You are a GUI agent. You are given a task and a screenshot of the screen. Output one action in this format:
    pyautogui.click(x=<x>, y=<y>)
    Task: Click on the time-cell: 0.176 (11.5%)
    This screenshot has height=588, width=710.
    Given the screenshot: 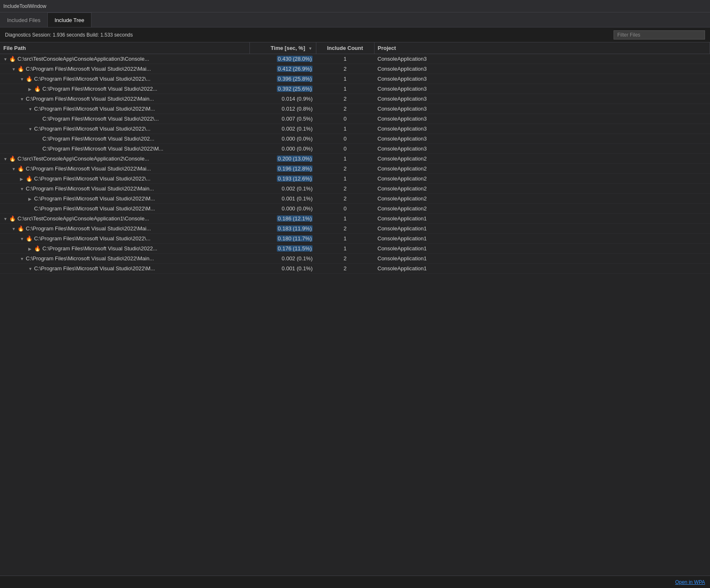 What is the action you would take?
    pyautogui.click(x=283, y=249)
    